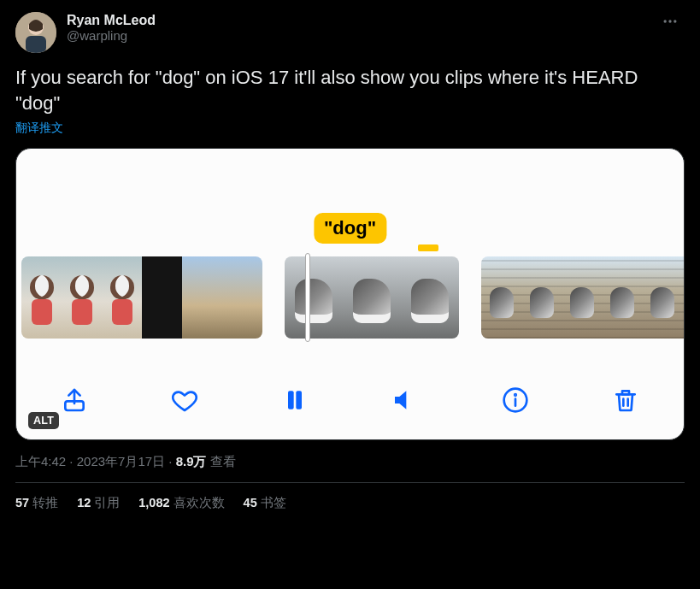 This screenshot has height=589, width=700. I want to click on user-handle: @warpling, so click(361, 36).